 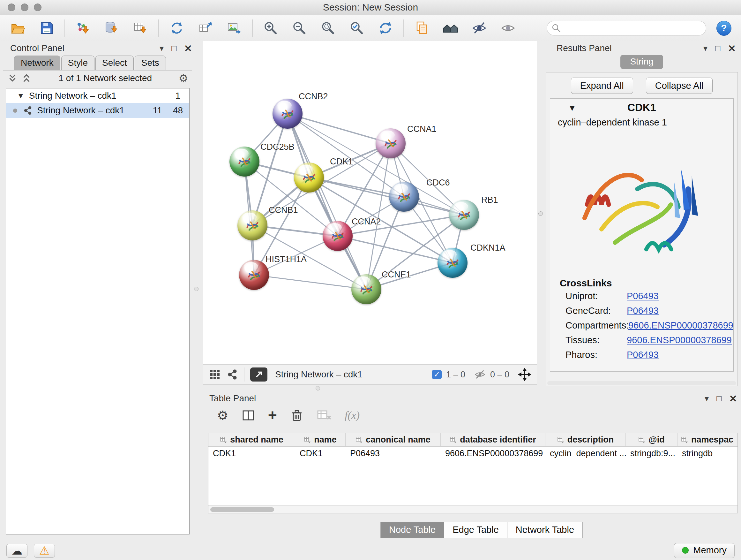 What do you see at coordinates (642, 62) in the screenshot?
I see `string-results-tab: String` at bounding box center [642, 62].